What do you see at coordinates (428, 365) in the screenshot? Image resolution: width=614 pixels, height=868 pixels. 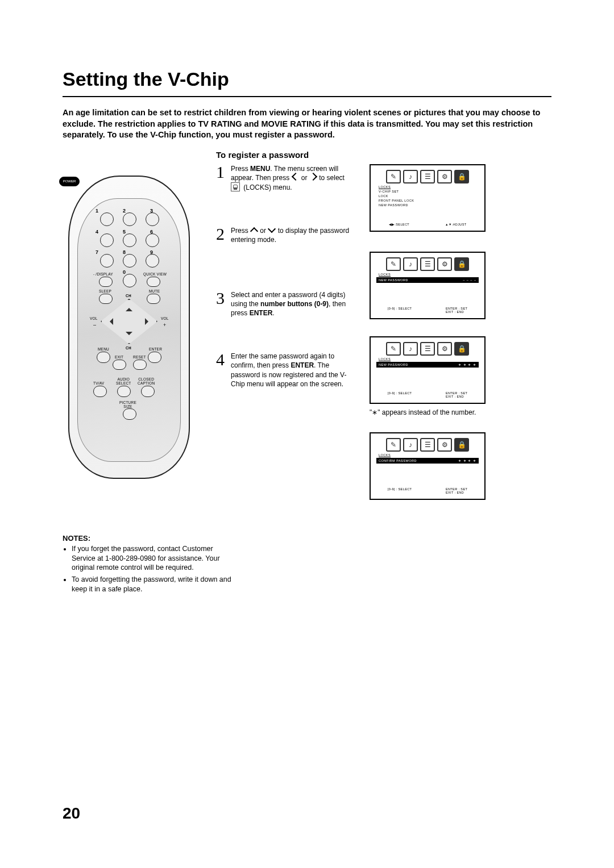 I see `osd-highlight-line: NEW PASSWORD∗ ∗ ∗ ∗` at bounding box center [428, 365].